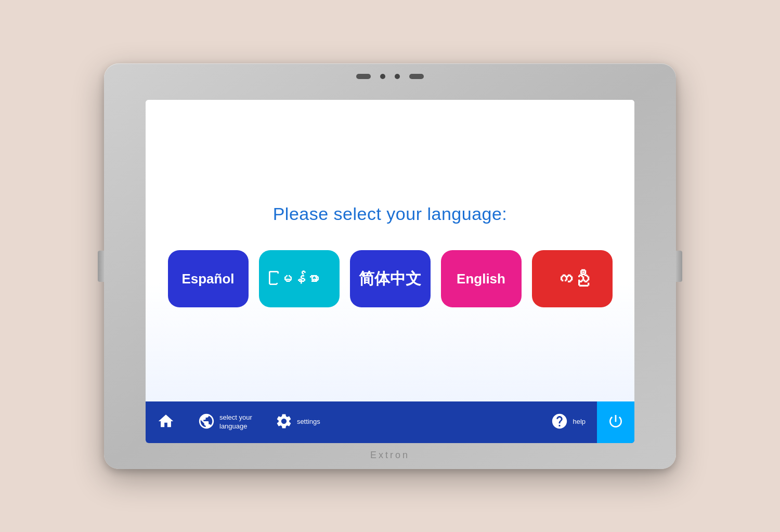 This screenshot has height=532, width=780. I want to click on language-button-chinese: 简体中文, so click(390, 279).